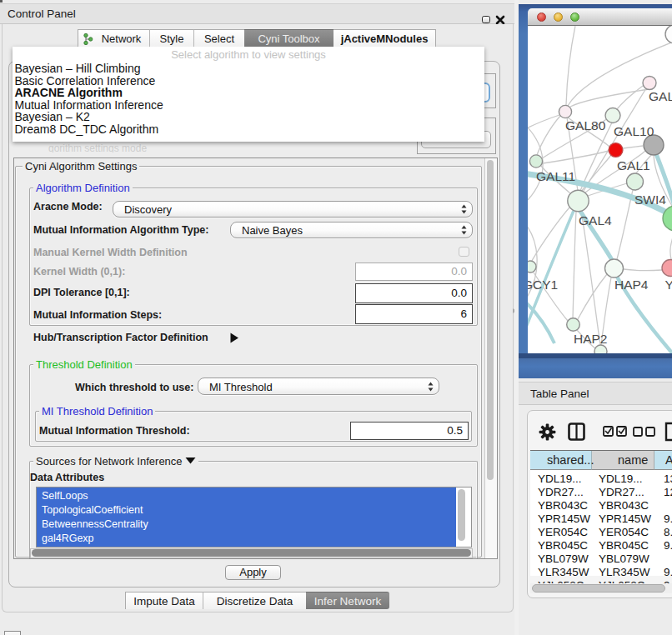 The height and width of the screenshot is (635, 672). Describe the element at coordinates (634, 132) in the screenshot. I see `svg-text: GAL10` at that location.